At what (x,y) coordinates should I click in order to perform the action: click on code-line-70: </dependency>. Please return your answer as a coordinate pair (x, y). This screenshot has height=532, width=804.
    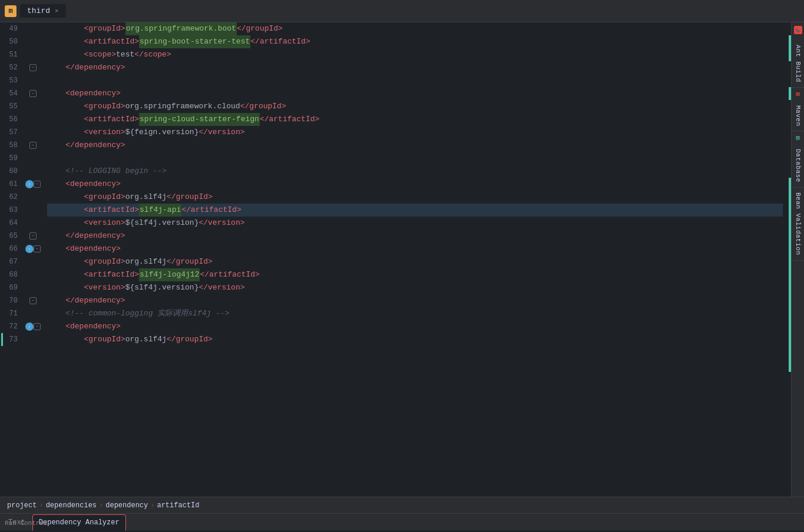
    Looking at the image, I should click on (415, 301).